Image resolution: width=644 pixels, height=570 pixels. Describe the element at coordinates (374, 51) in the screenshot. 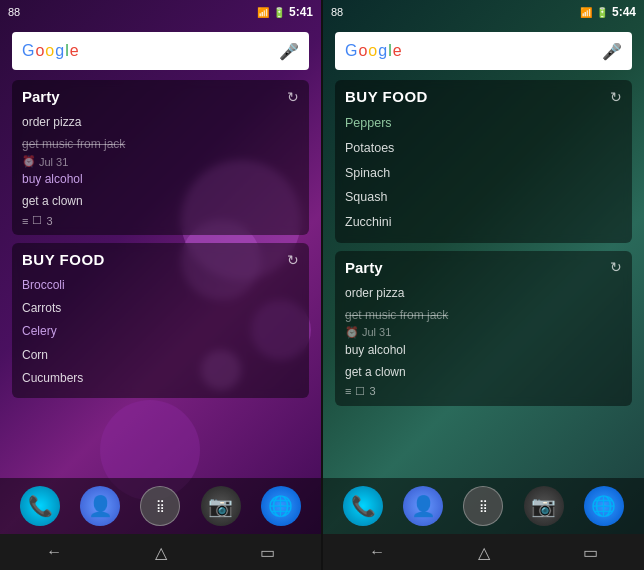

I see `google-logo-right: Google` at that location.